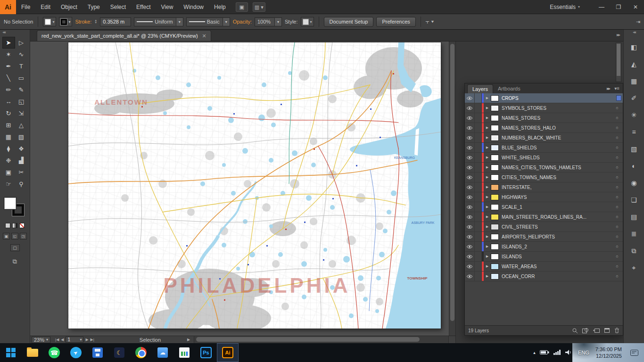 This screenshot has height=362, width=644. Describe the element at coordinates (556, 207) in the screenshot. I see `layer-name: SCALE_1` at that location.